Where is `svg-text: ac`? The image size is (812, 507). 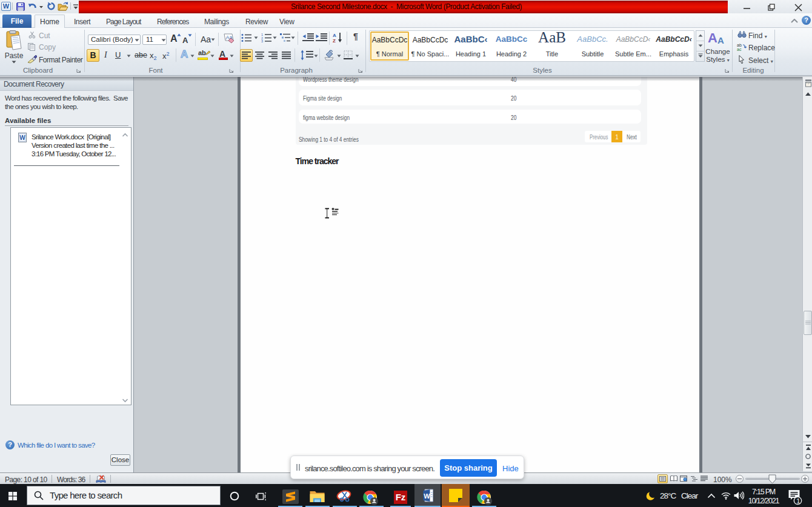 svg-text: ac is located at coordinates (739, 49).